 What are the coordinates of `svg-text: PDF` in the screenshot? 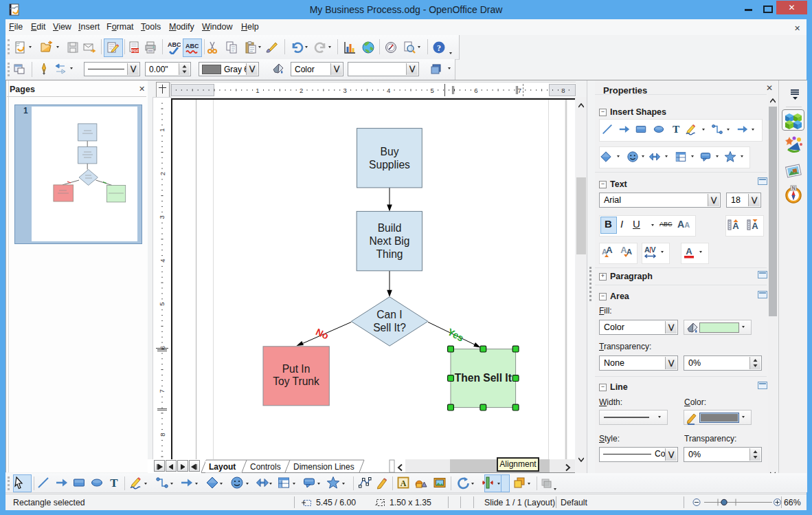 It's located at (135, 51).